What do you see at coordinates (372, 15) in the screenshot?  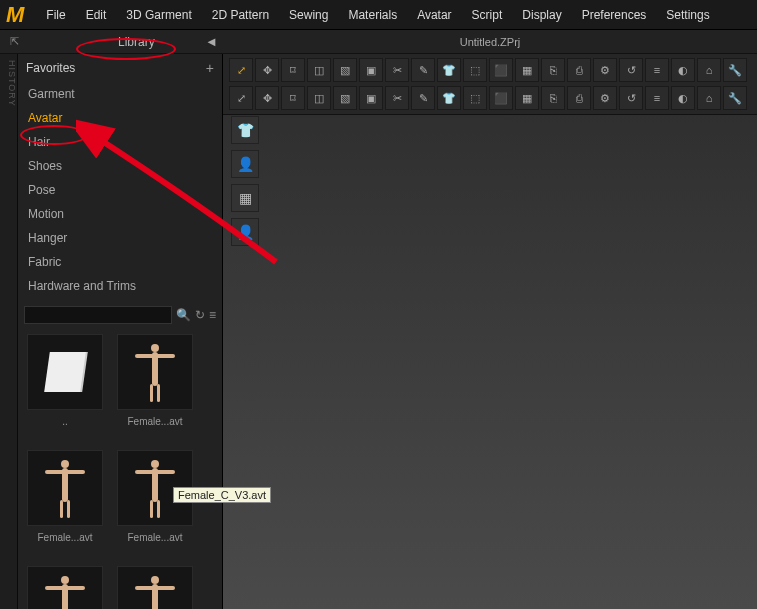 I see `menu-materials: Materials` at bounding box center [372, 15].